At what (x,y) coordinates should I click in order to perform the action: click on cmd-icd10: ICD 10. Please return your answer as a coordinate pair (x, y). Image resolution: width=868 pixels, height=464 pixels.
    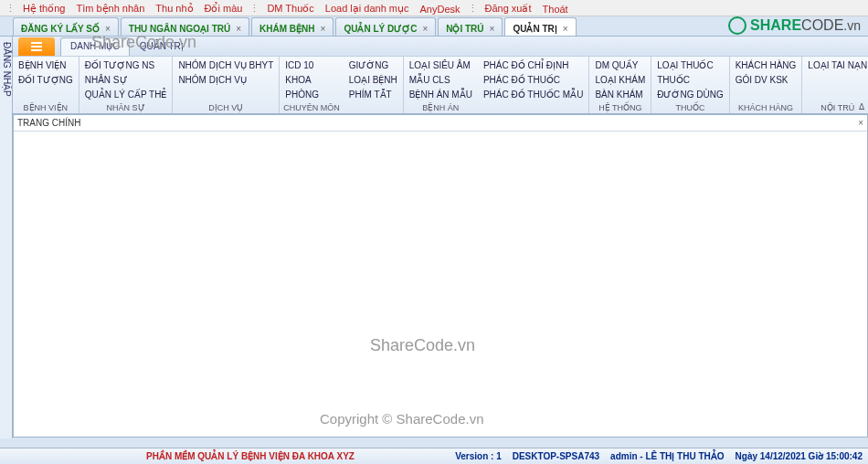
    Looking at the image, I should click on (312, 66).